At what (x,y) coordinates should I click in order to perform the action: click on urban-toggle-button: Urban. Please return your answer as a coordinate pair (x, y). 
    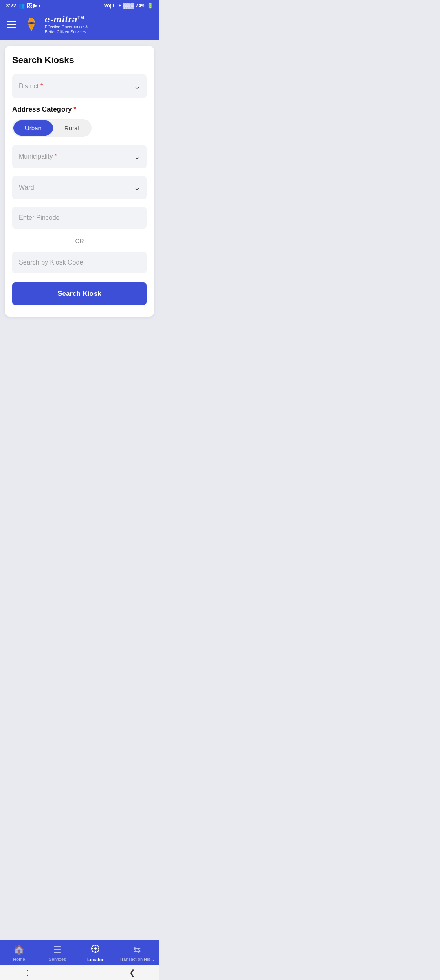
    Looking at the image, I should click on (33, 128).